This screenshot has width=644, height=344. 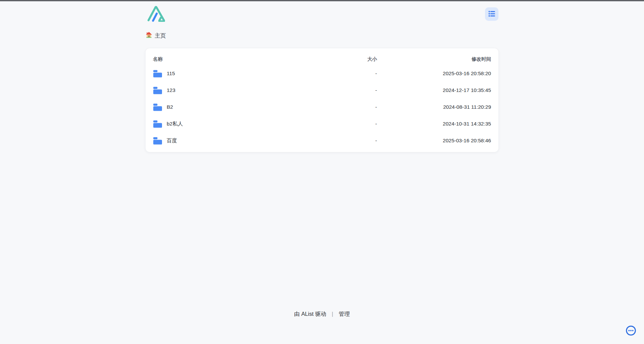 What do you see at coordinates (492, 14) in the screenshot?
I see `list-view-icon` at bounding box center [492, 14].